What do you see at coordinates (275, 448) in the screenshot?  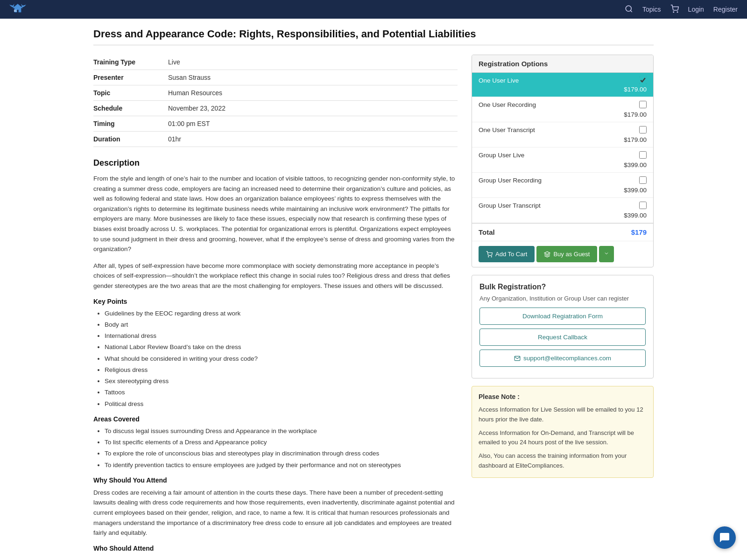 I see `areas-covered-list: To discuss legal issues surrounding Dres…` at bounding box center [275, 448].